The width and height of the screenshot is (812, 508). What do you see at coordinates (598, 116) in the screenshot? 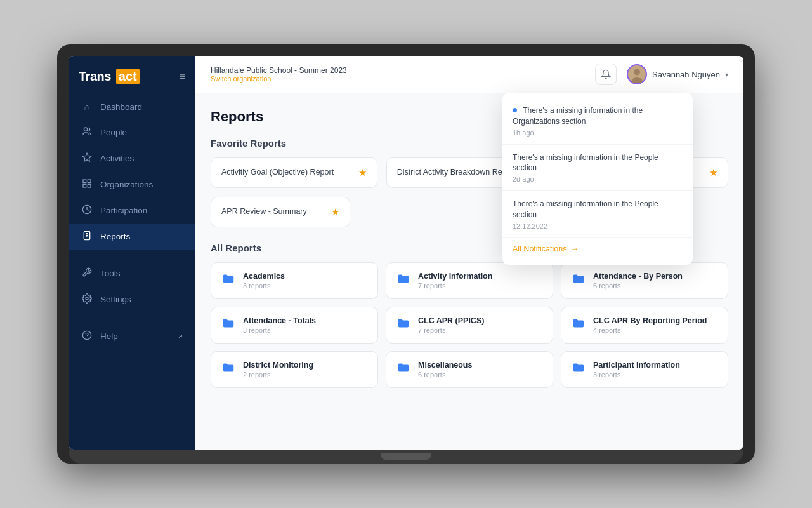
I see `notif-text-0: There's a missing information in the Org…` at bounding box center [598, 116].